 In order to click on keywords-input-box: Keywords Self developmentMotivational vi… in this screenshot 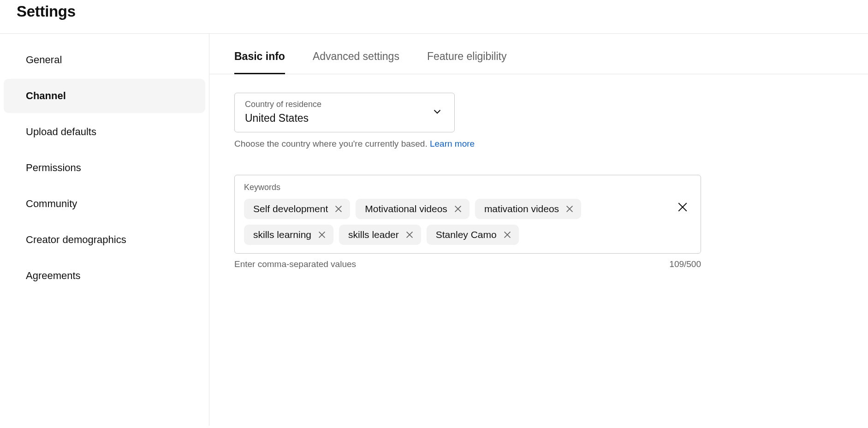, I will do `click(468, 214)`.